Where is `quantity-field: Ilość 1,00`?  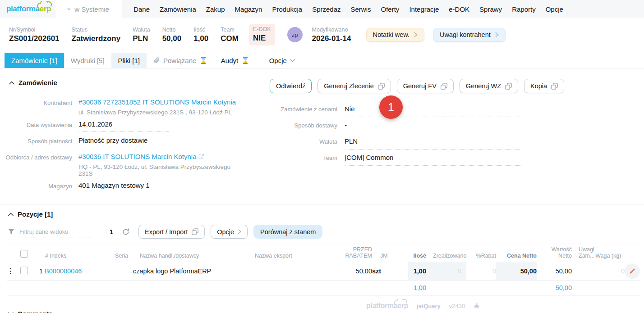 quantity-field: Ilość 1,00 is located at coordinates (201, 35).